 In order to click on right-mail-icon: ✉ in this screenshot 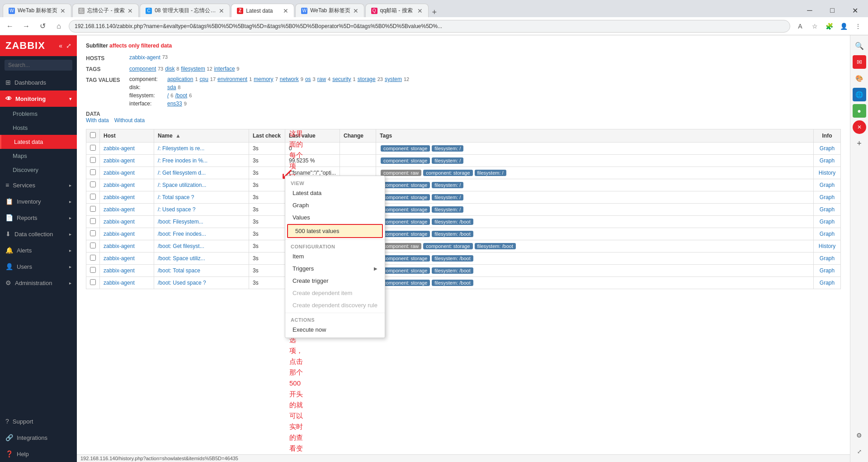, I will do `click(859, 62)`.